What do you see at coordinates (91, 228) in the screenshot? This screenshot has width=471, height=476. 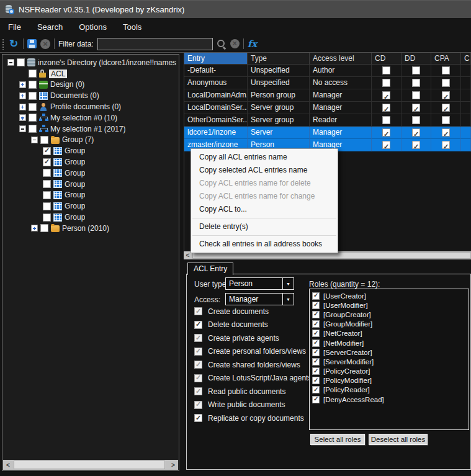 I see `tree-item-person-folder: Person (2010)` at bounding box center [91, 228].